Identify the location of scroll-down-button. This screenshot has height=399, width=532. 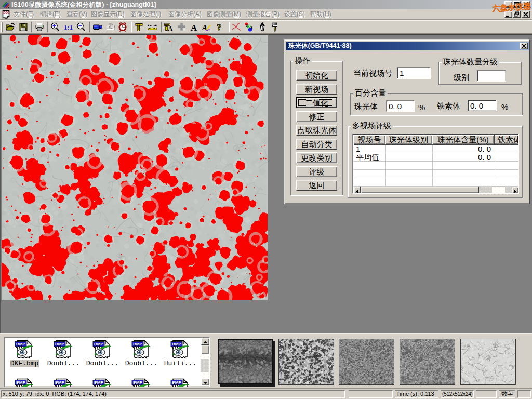
(205, 382).